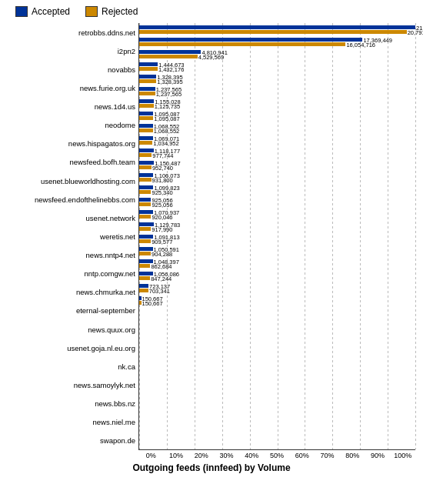  Describe the element at coordinates (140, 299) in the screenshot. I see `bar-accepted: 150,667` at that location.